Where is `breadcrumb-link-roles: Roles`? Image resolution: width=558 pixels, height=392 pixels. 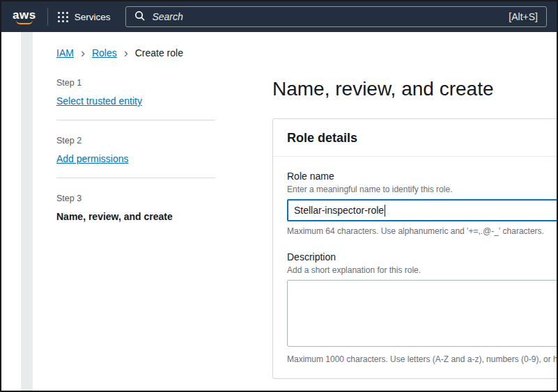 breadcrumb-link-roles: Roles is located at coordinates (104, 53).